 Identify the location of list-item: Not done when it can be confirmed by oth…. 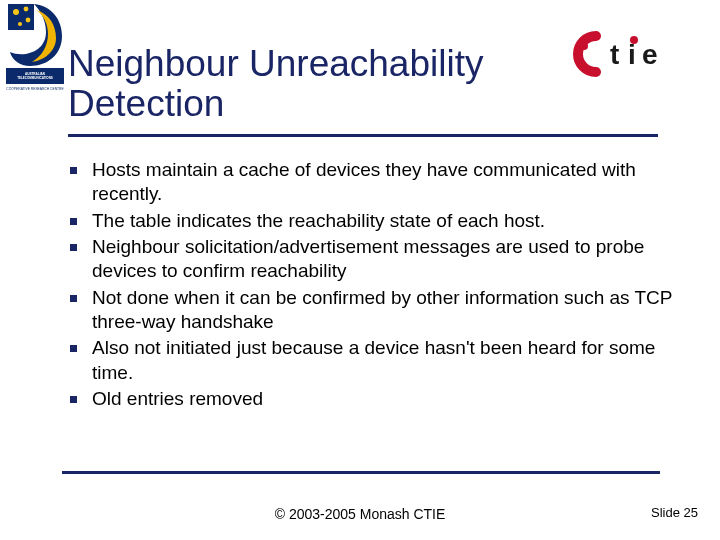
(372, 310).